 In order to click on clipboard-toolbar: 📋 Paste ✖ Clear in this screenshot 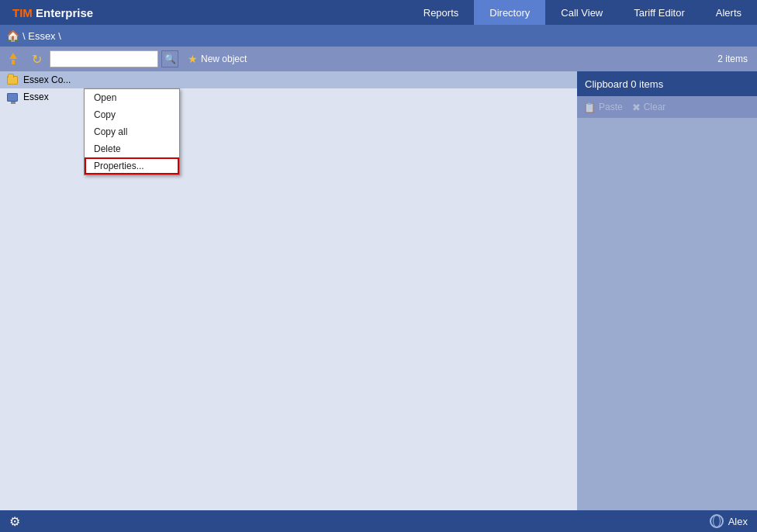, I will do `click(667, 107)`.